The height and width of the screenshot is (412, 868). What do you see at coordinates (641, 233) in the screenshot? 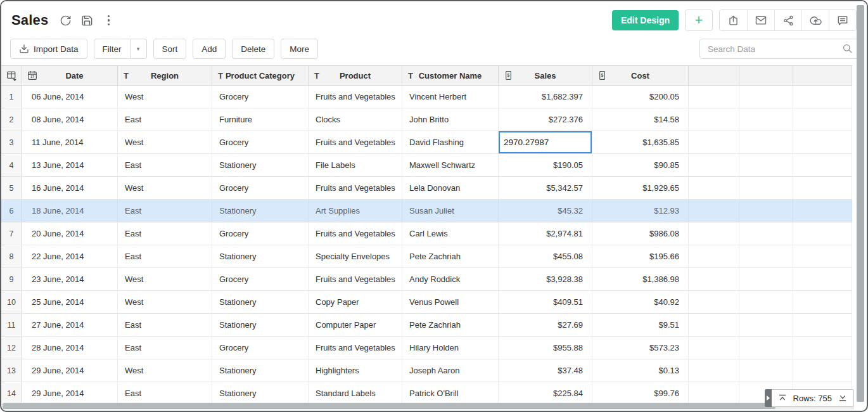
I see `cell-cost: $986.08` at bounding box center [641, 233].